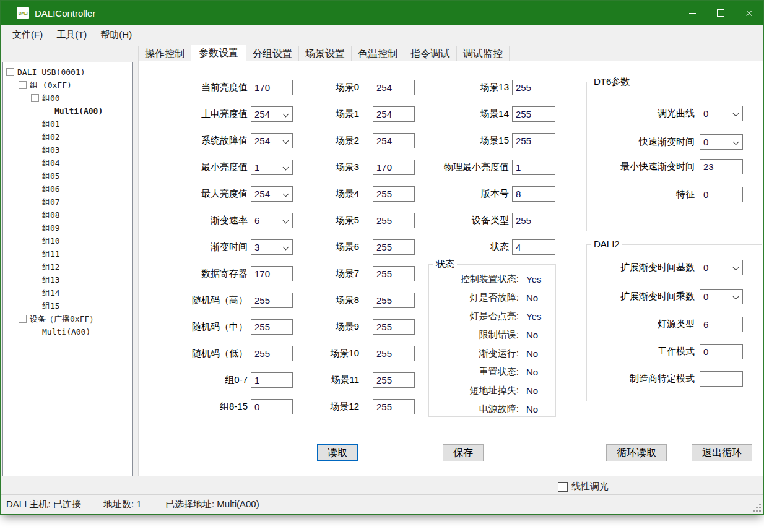 The width and height of the screenshot is (764, 532). Describe the element at coordinates (68, 228) in the screenshot. I see `tree-item: 组09` at that location.